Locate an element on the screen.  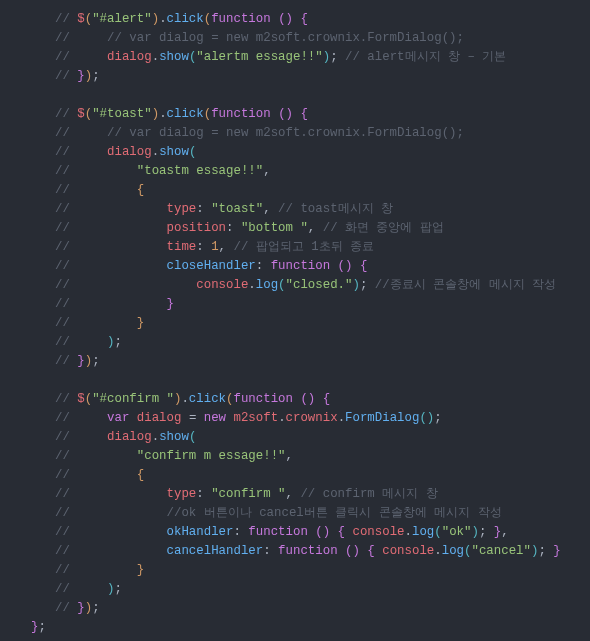
code-line-7: // // var dialog = new m2soft.crownix.Fo… is located at coordinates (322, 134).